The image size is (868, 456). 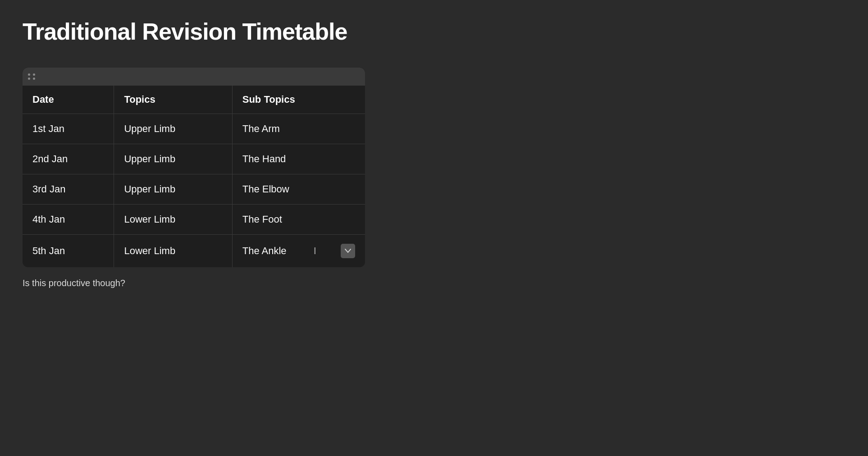 I want to click on table-row: 4th JanLower LimbThe Foot, so click(x=194, y=220).